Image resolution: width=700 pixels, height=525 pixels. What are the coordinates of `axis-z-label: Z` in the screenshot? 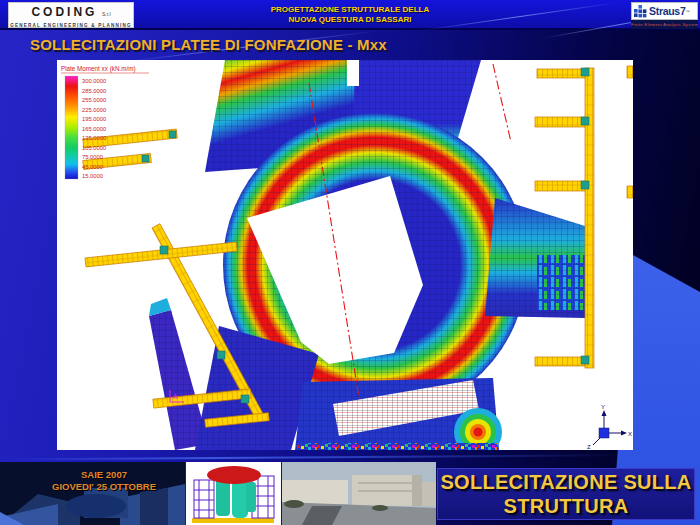 It's located at (589, 447).